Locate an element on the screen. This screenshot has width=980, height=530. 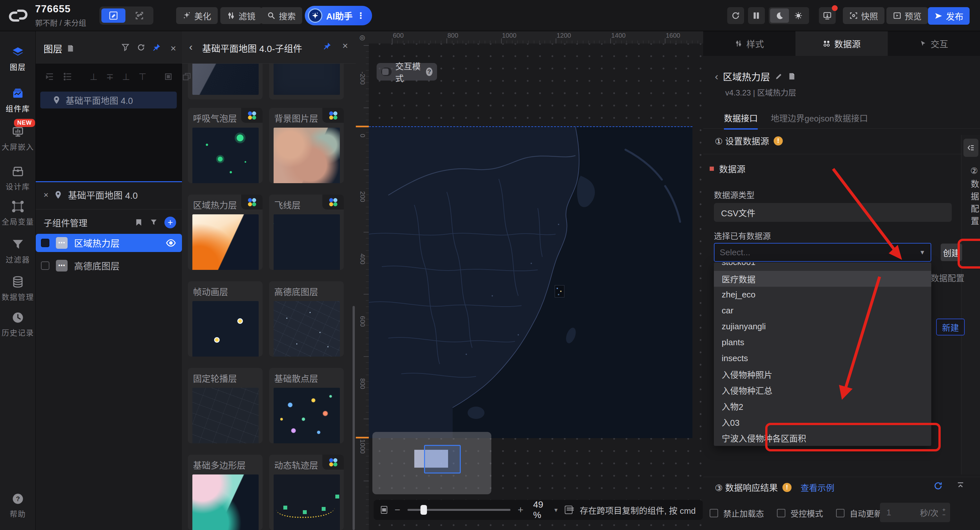
bookmark-icon is located at coordinates (139, 222).